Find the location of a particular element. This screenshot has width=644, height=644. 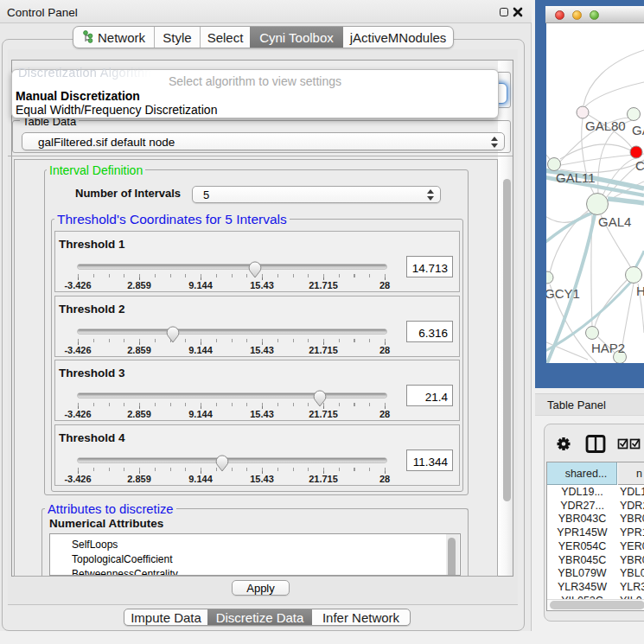

svg-text: HAP2 is located at coordinates (609, 348).